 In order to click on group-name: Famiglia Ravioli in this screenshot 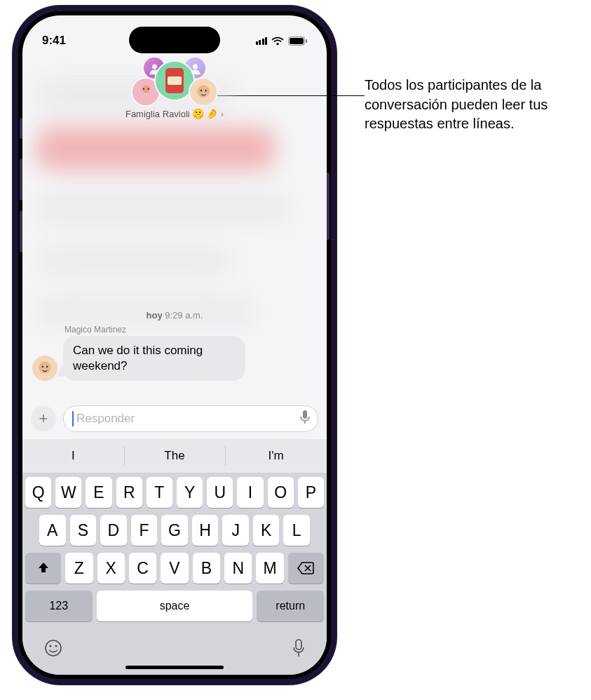, I will do `click(158, 114)`.